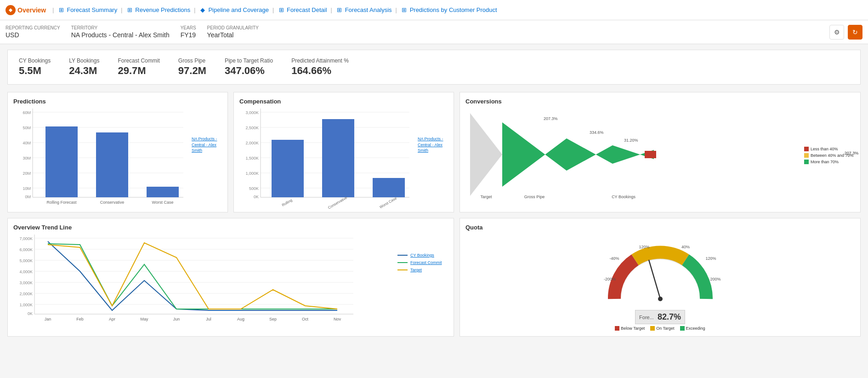  Describe the element at coordinates (403, 255) in the screenshot. I see `trend-legend-cy-line` at that location.